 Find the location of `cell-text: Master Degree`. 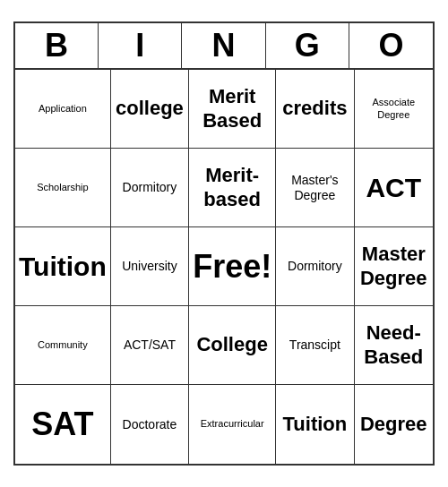

cell-text: Master Degree is located at coordinates (394, 267).